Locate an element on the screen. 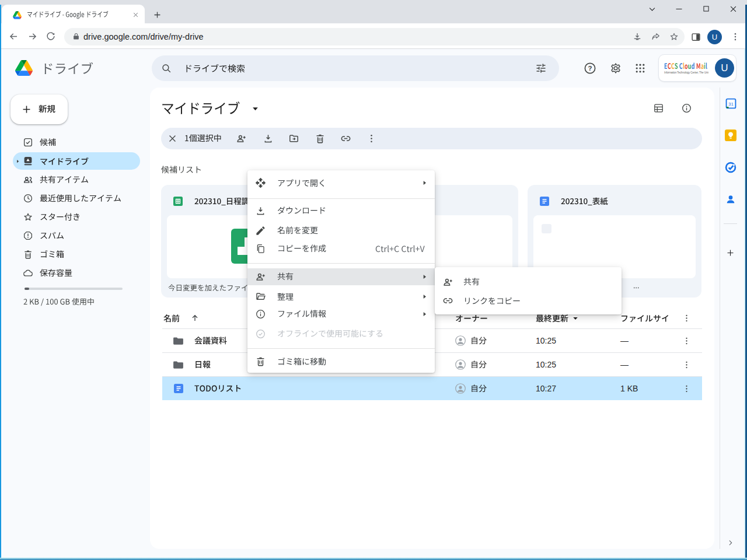 The width and height of the screenshot is (747, 560). svg-text: 31 is located at coordinates (731, 104).